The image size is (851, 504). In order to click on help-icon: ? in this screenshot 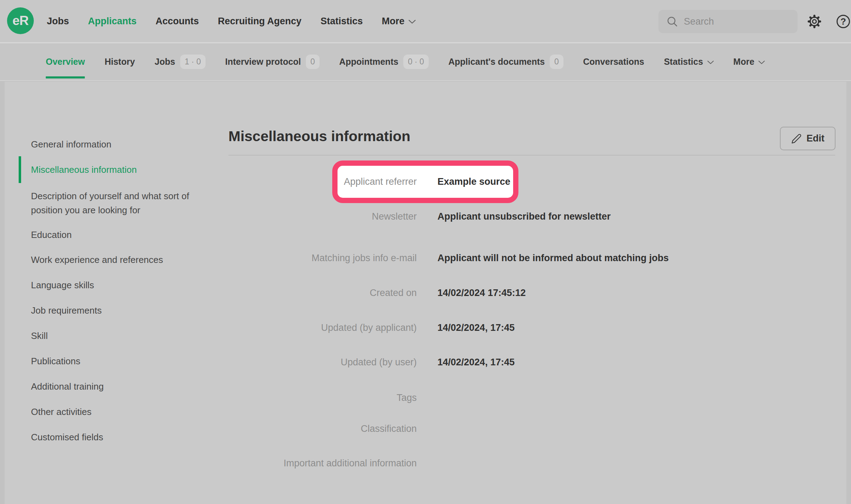, I will do `click(843, 21)`.